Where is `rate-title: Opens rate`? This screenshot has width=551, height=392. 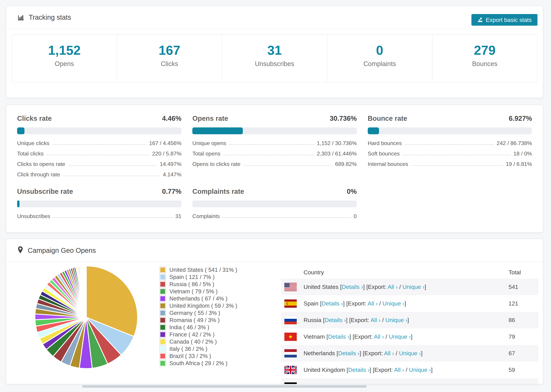
rate-title: Opens rate is located at coordinates (210, 119).